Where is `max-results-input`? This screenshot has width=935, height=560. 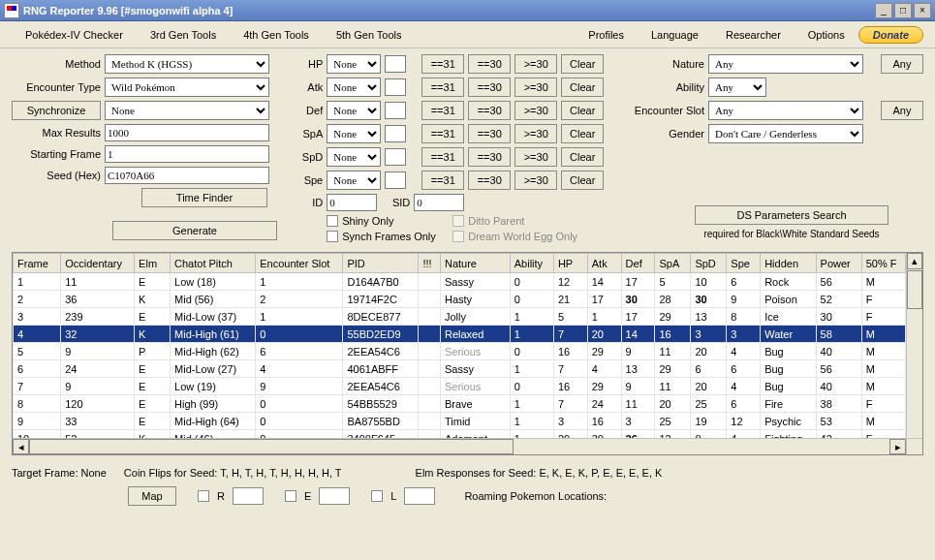
max-results-input is located at coordinates (187, 133).